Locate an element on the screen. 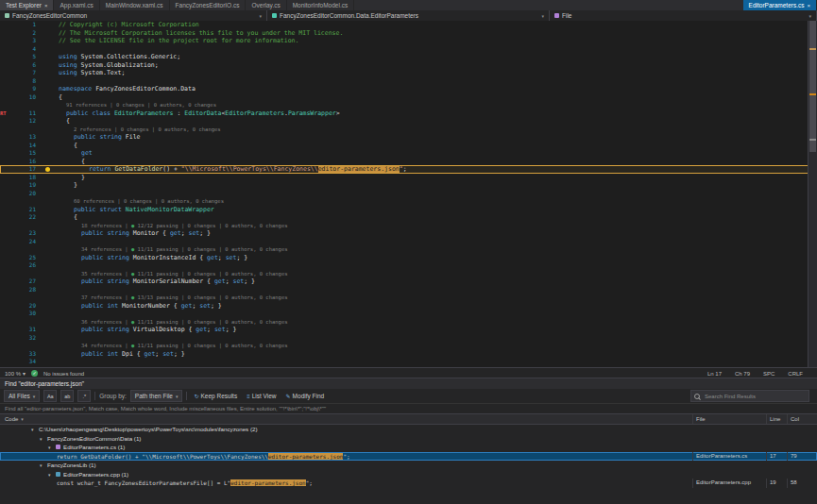 This screenshot has height=504, width=817. find-group-row: ▾FancyZonesEditorCommon\Data (1) is located at coordinates (408, 439).